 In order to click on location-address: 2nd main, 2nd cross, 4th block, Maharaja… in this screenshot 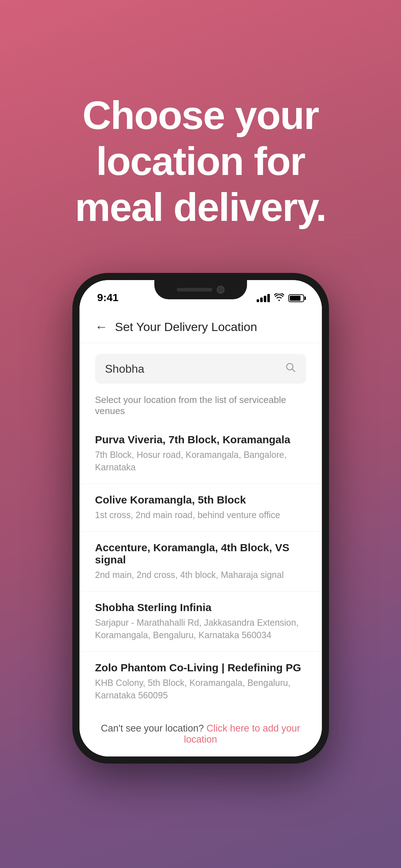, I will do `click(201, 575)`.